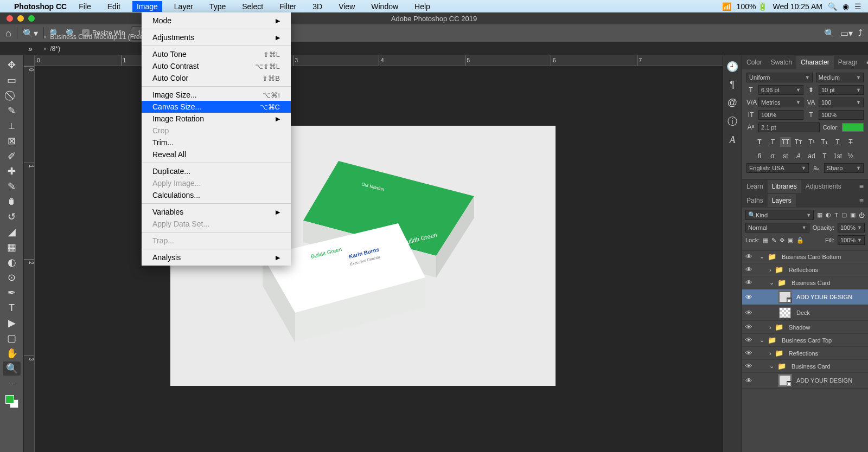 The width and height of the screenshot is (868, 452). What do you see at coordinates (865, 62) in the screenshot?
I see `character-menu-icon: ≡` at bounding box center [865, 62].